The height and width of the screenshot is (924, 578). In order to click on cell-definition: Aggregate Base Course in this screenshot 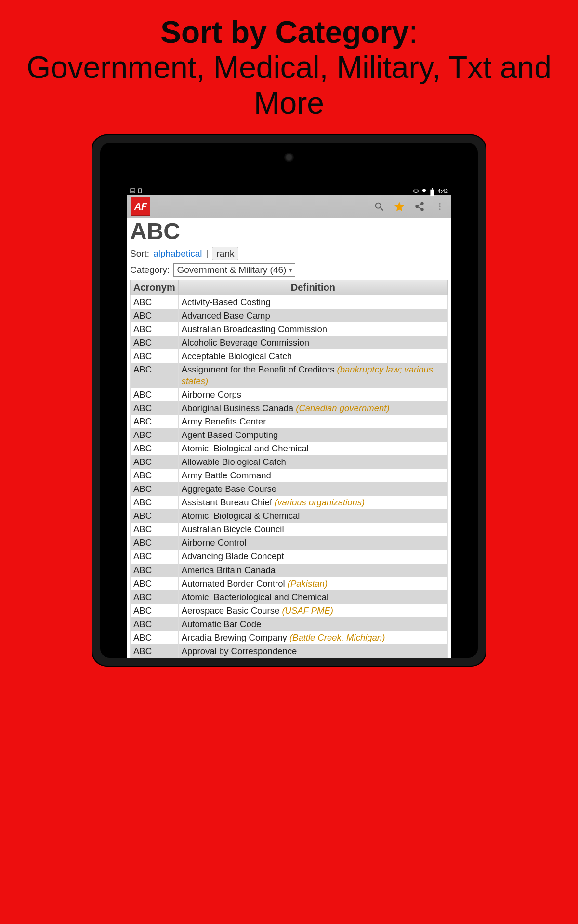, I will do `click(313, 489)`.